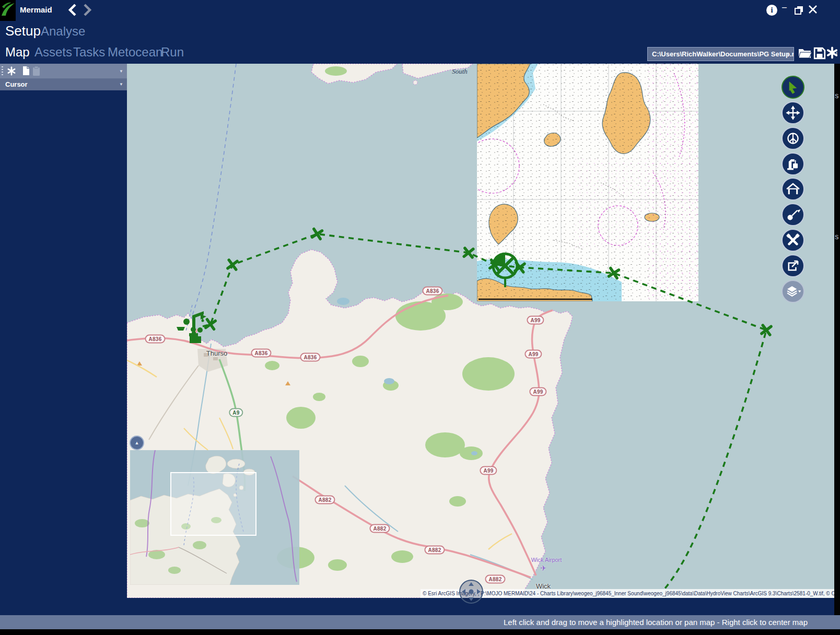 The height and width of the screenshot is (635, 840). I want to click on toolbar-overflow-icon: ▼, so click(121, 71).